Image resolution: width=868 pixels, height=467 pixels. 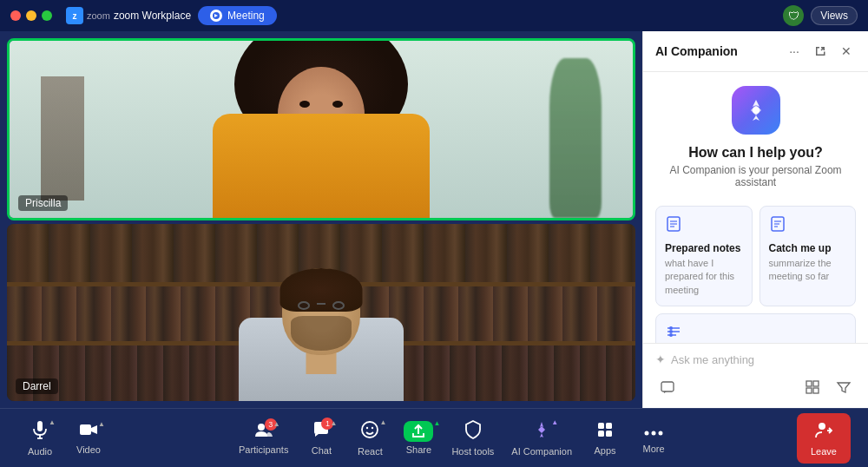 What do you see at coordinates (321, 438) in the screenshot?
I see `chat-button: 1 ▲ Chat` at bounding box center [321, 438].